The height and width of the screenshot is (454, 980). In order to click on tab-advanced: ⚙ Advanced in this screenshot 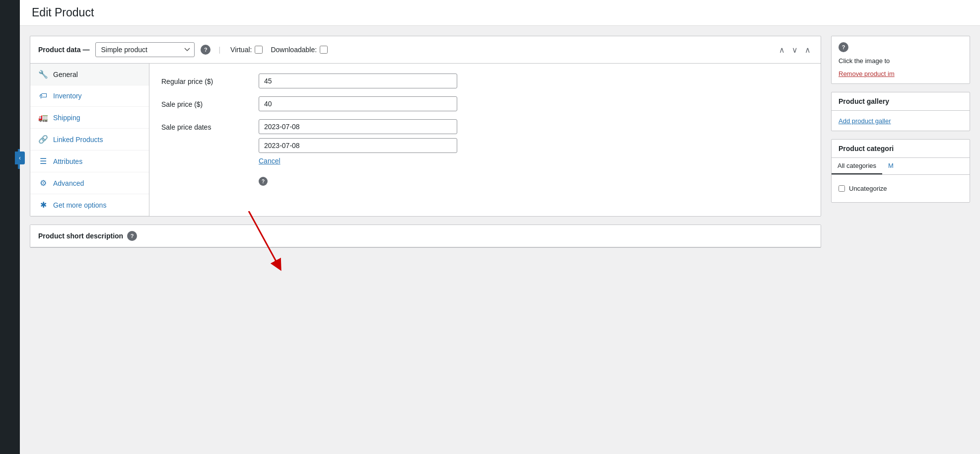, I will do `click(89, 183)`.